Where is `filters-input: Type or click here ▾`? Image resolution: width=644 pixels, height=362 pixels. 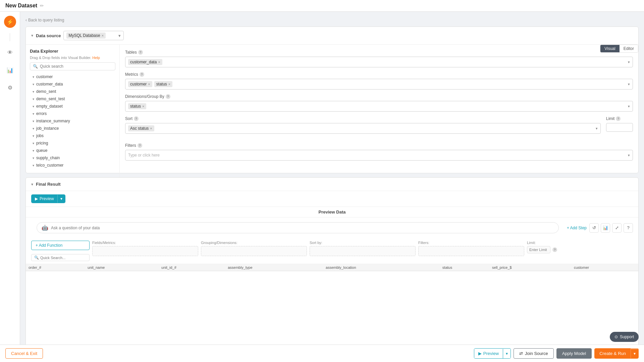
filters-input: Type or click here ▾ is located at coordinates (379, 155).